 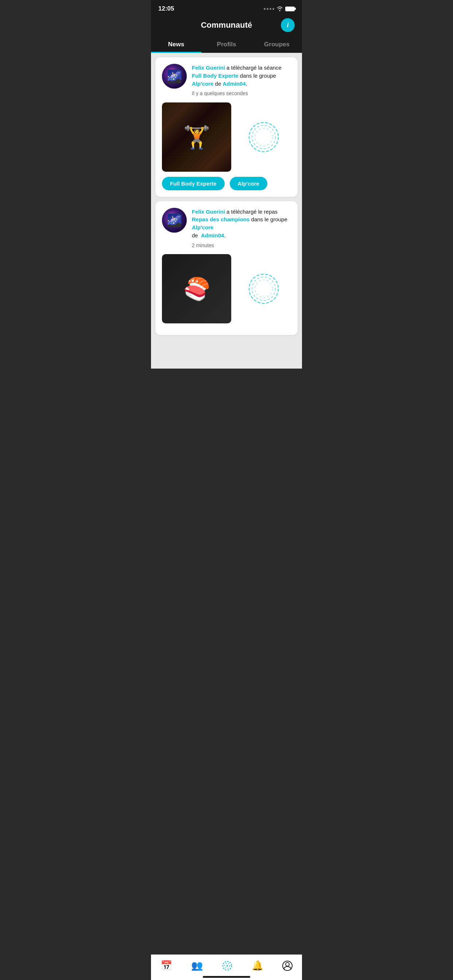 I want to click on card-author-2: Admin04, so click(x=212, y=235).